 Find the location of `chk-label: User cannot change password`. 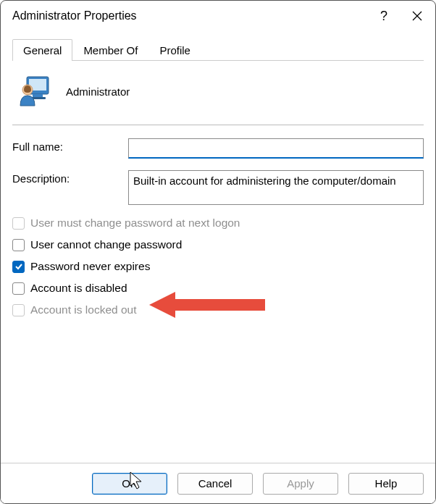

chk-label: User cannot change password is located at coordinates (106, 245).